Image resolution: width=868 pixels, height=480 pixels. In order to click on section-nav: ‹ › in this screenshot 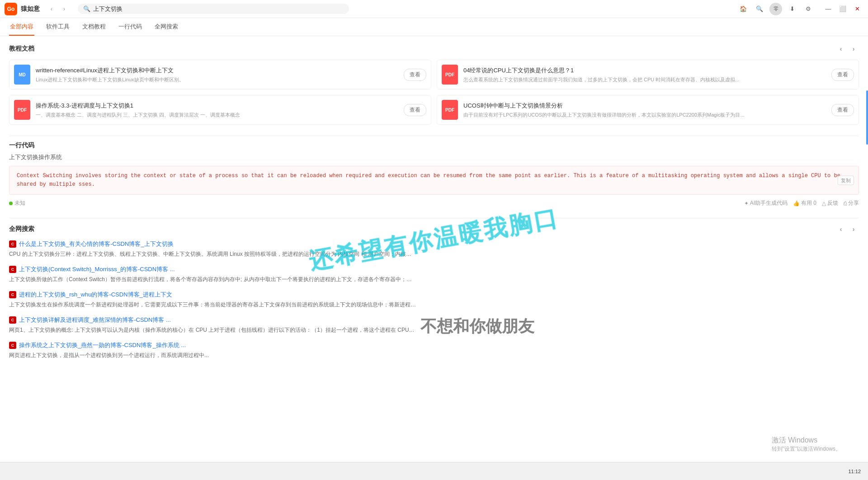, I will do `click(847, 49)`.